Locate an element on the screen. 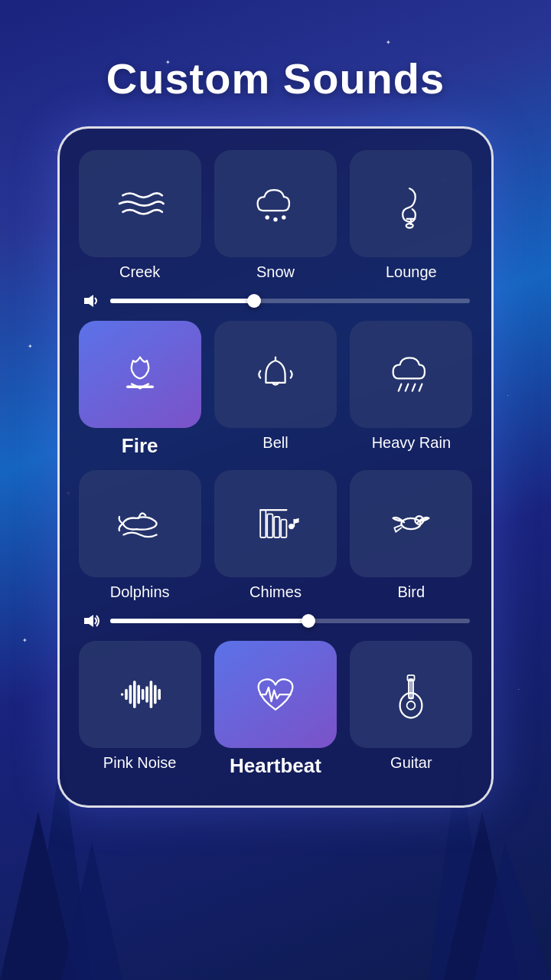  sound-item-guitar: Guitar is located at coordinates (412, 709).